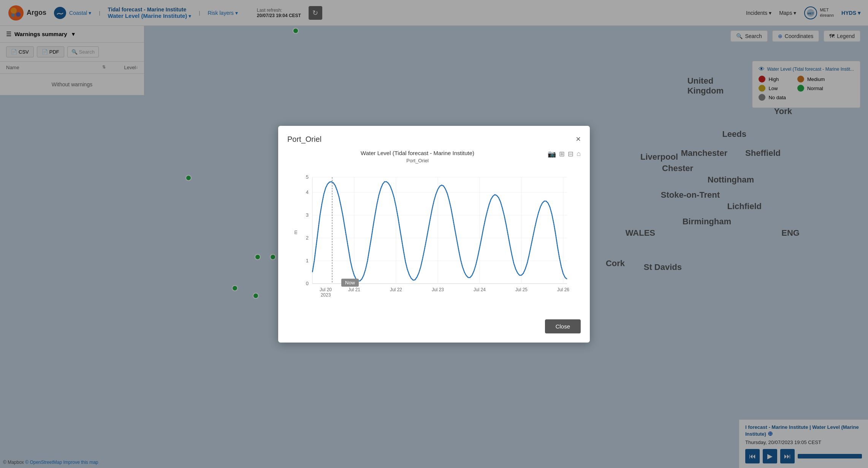 The width and height of the screenshot is (868, 468). Describe the element at coordinates (304, 139) in the screenshot. I see `modal-title: Port_Oriel` at that location.